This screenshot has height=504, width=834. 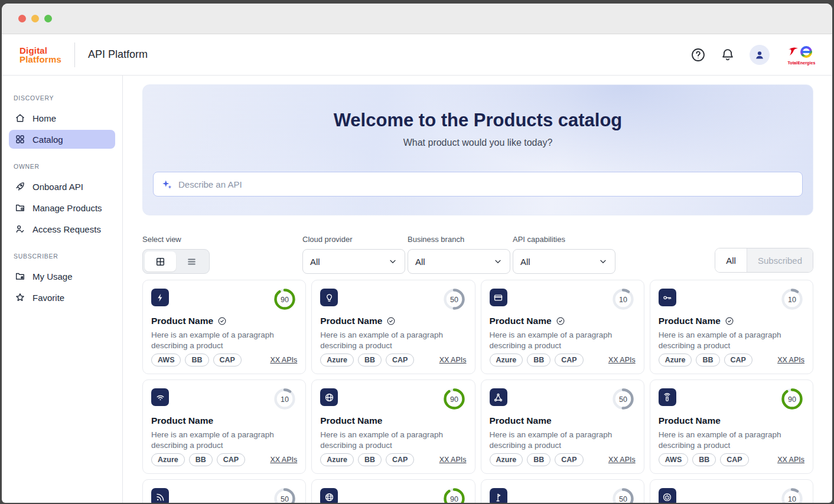 I want to click on grid-view-button, so click(x=161, y=261).